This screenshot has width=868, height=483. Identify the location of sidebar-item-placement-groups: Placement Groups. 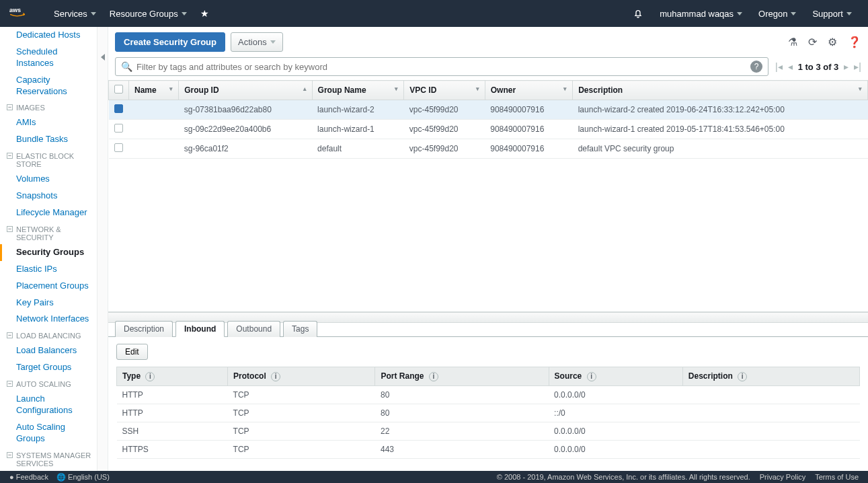
(48, 287).